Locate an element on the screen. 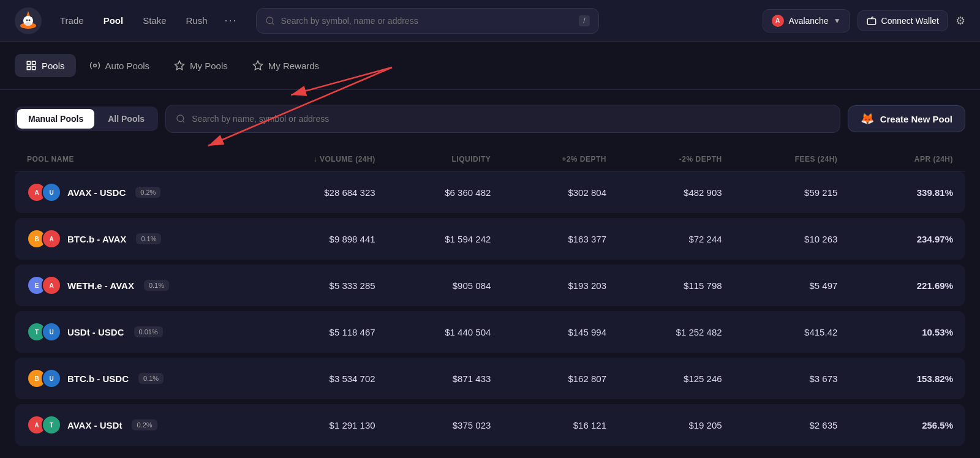 This screenshot has height=458, width=980. all-pools-btn: All Pools is located at coordinates (126, 119).